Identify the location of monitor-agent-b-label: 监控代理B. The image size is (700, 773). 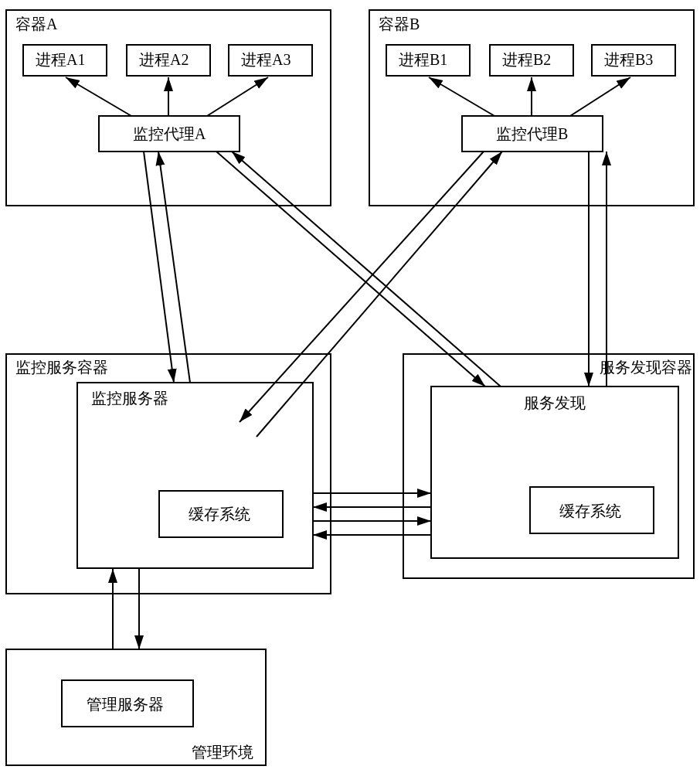
(532, 134).